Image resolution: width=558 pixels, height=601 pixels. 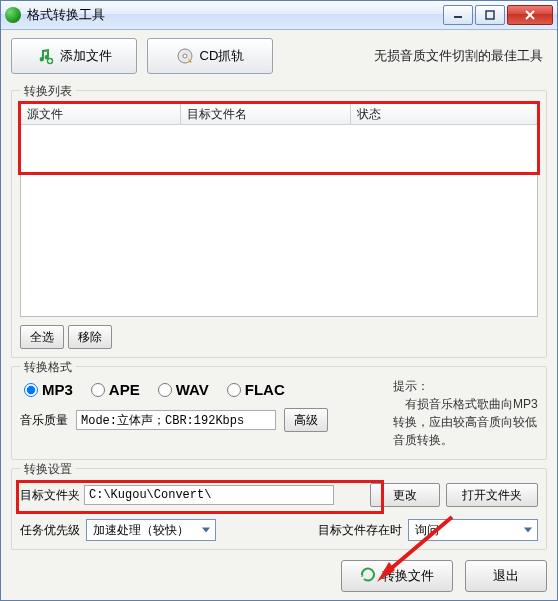 What do you see at coordinates (48, 92) in the screenshot?
I see `list-legend: 转换列表` at bounding box center [48, 92].